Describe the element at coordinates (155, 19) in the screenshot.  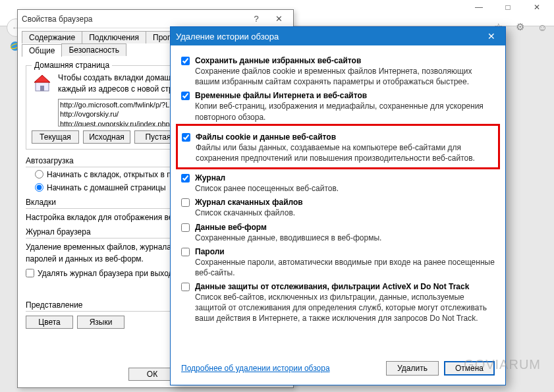
I see `dialog-titlebar: Свойства браузера ? ✕` at that location.